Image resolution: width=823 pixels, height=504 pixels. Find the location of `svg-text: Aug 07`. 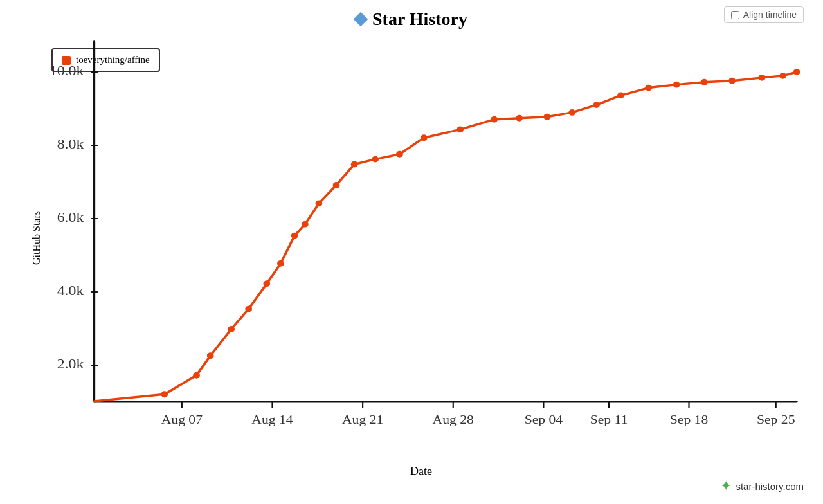

svg-text: Aug 07 is located at coordinates (182, 420).